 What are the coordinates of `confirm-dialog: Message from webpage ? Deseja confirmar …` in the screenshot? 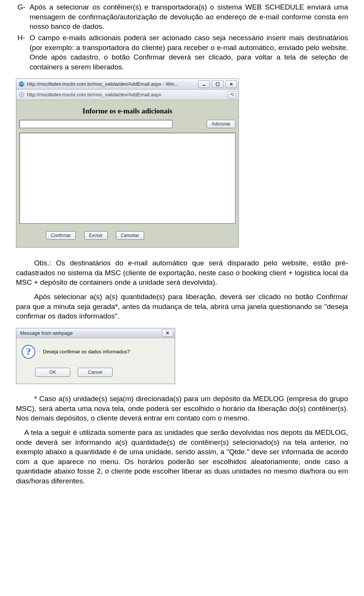 It's located at (96, 356).